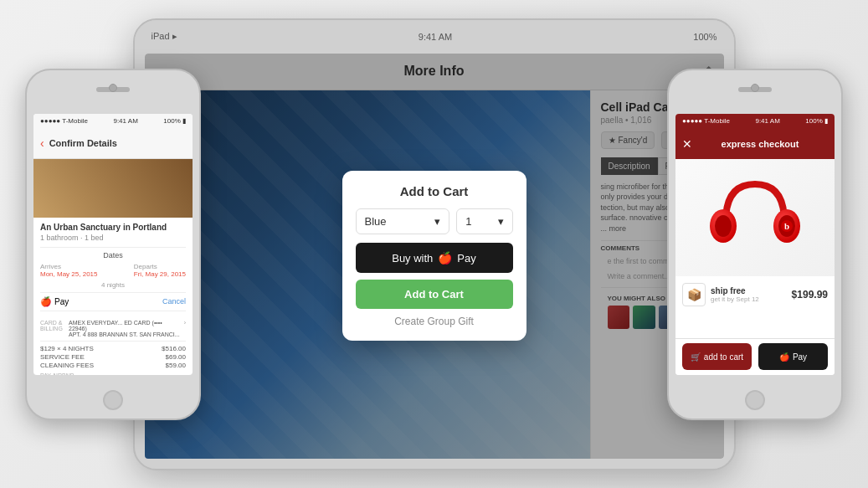 The height and width of the screenshot is (488, 868). What do you see at coordinates (185, 328) in the screenshot?
I see `billing-chevron: ›` at bounding box center [185, 328].